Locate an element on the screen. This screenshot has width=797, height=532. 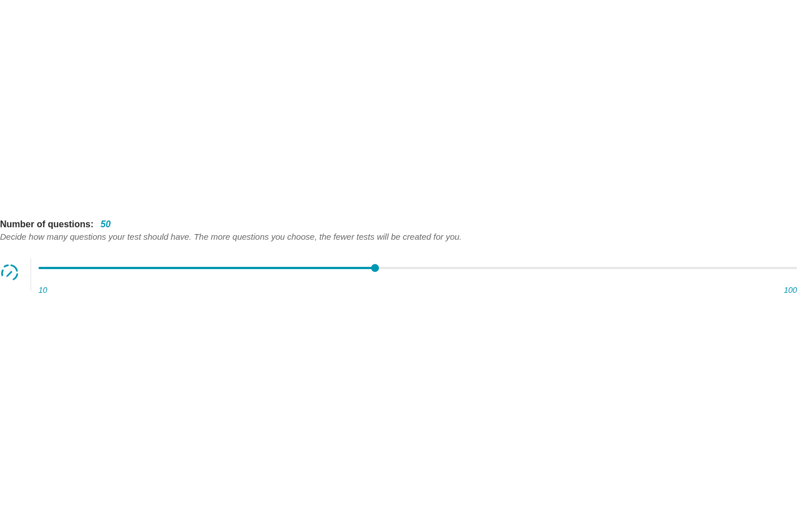
questions-slider is located at coordinates (417, 268).